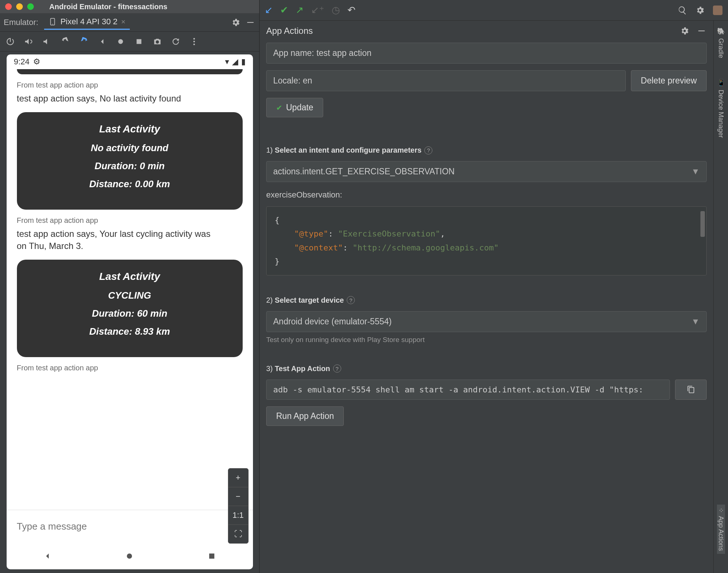  I want to click on battery-icon: ▮, so click(243, 62).